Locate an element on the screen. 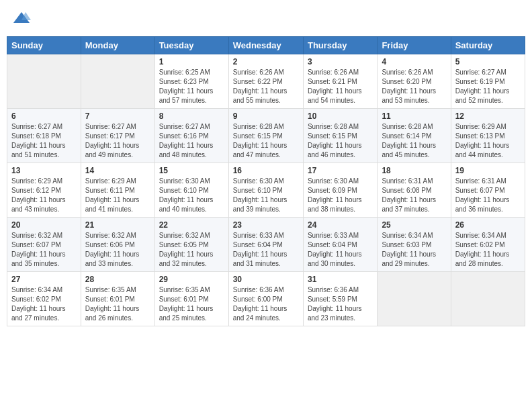  day-cell: 15Sunrise: 6:30 AM Sunset: 6:10 PM Dayli… is located at coordinates (191, 191).